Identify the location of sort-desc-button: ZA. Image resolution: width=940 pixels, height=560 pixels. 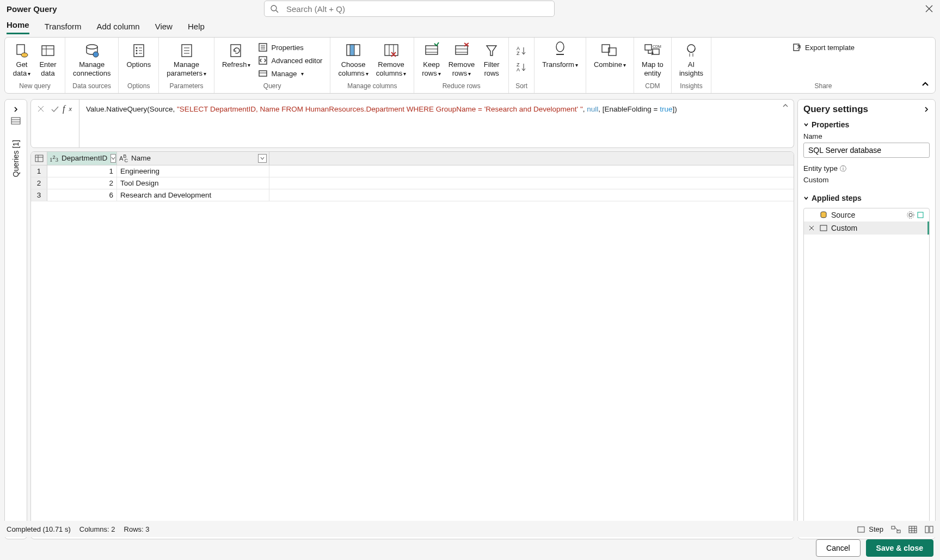
(521, 67).